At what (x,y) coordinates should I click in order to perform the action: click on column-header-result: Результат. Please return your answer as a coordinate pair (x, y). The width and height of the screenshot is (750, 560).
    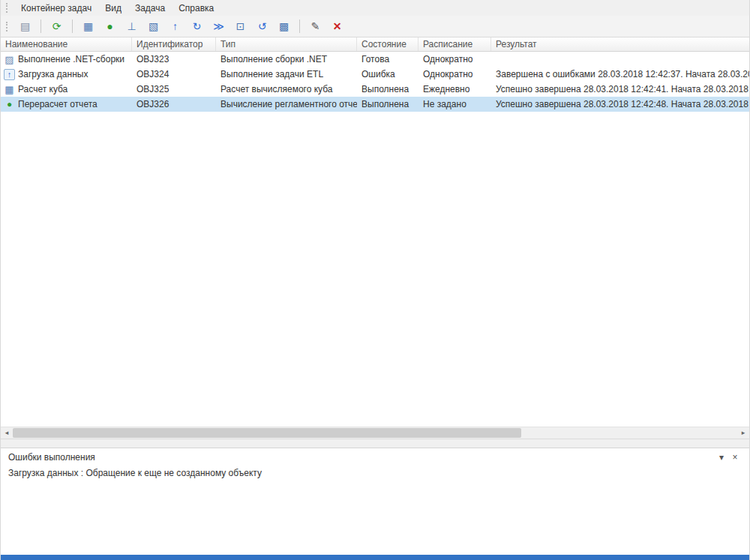
    Looking at the image, I should click on (620, 44).